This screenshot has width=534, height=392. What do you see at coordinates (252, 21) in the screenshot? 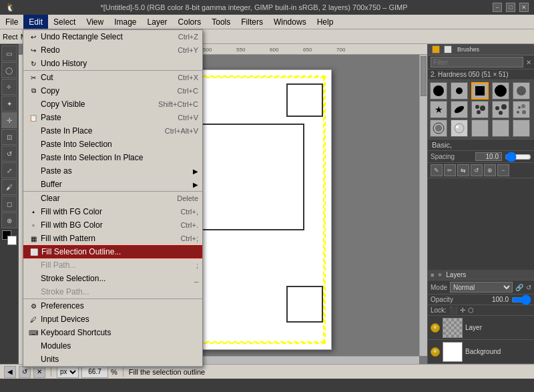
I see `menu-filters: Filters` at bounding box center [252, 21].